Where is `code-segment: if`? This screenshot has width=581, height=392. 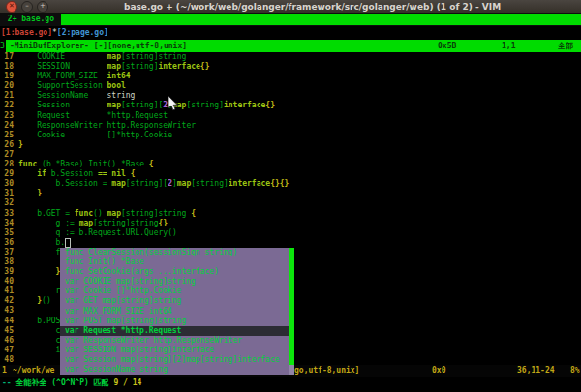 code-segment: if is located at coordinates (42, 174).